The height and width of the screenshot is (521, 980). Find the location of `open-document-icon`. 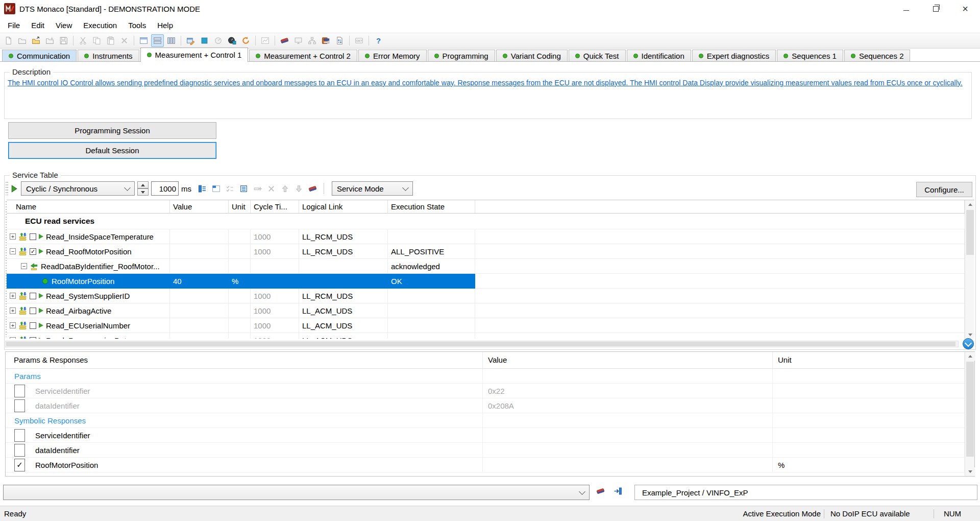

open-document-icon is located at coordinates (22, 41).